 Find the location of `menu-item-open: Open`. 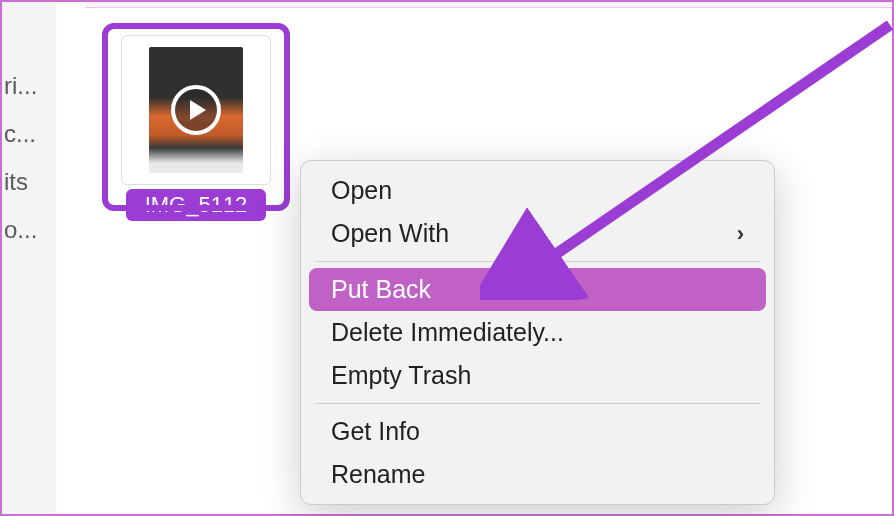

menu-item-open: Open is located at coordinates (538, 190).